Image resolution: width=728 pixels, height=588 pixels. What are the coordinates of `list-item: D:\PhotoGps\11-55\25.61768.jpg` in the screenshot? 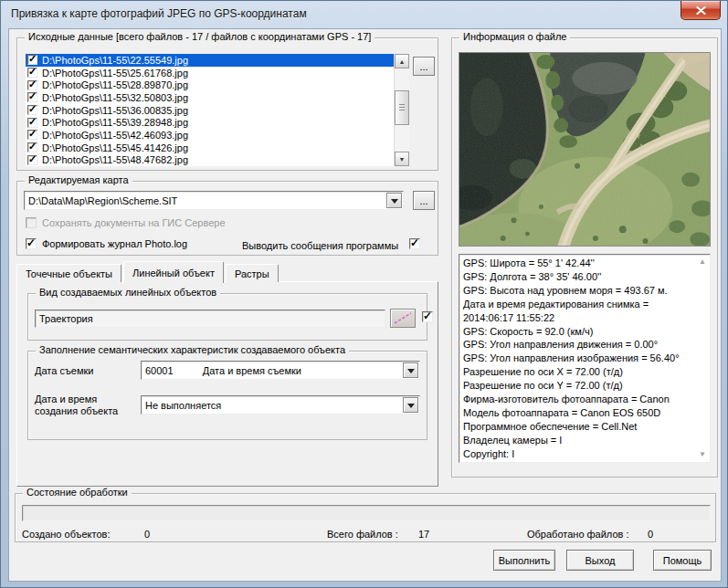 It's located at (210, 73).